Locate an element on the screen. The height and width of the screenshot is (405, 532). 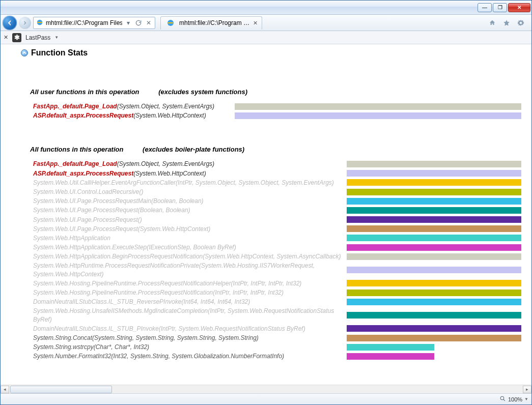
scroll-thumb is located at coordinates (61, 390).